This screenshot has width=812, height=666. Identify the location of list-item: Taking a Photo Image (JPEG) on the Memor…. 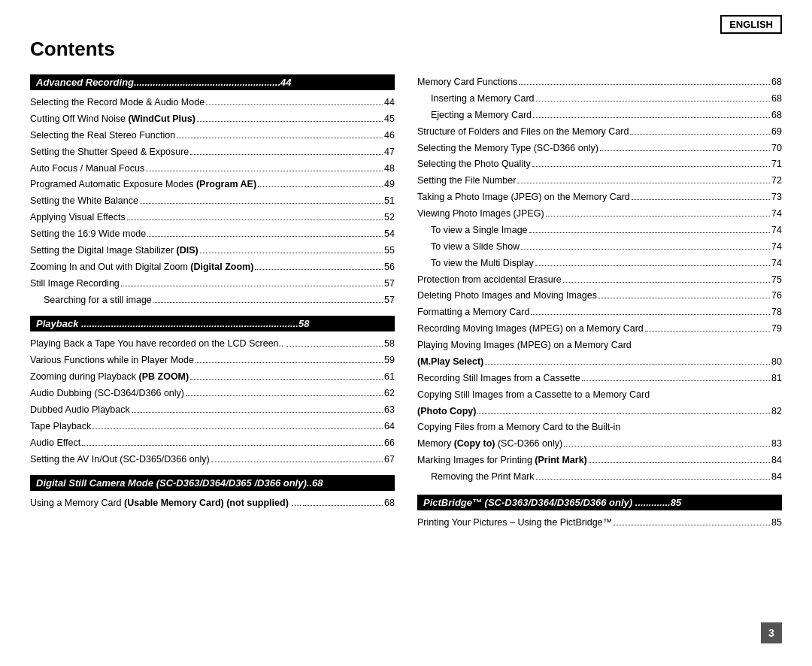
(600, 198).